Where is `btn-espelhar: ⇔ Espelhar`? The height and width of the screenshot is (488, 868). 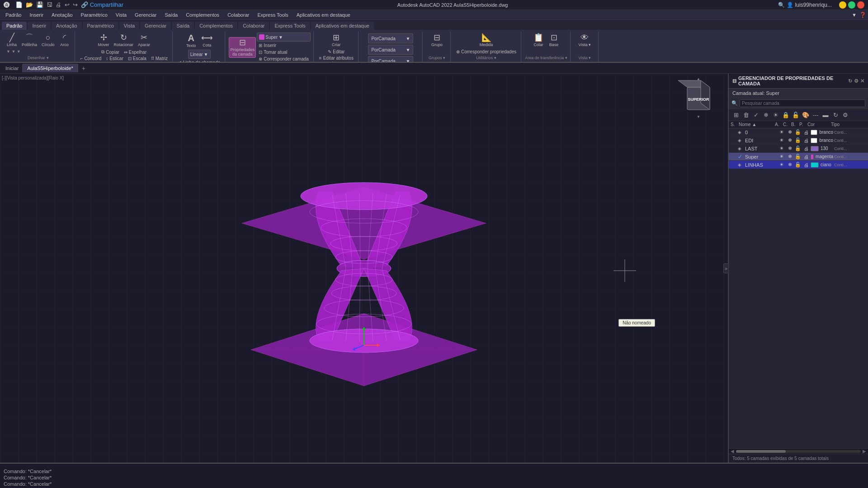 btn-espelhar: ⇔ Espelhar is located at coordinates (135, 52).